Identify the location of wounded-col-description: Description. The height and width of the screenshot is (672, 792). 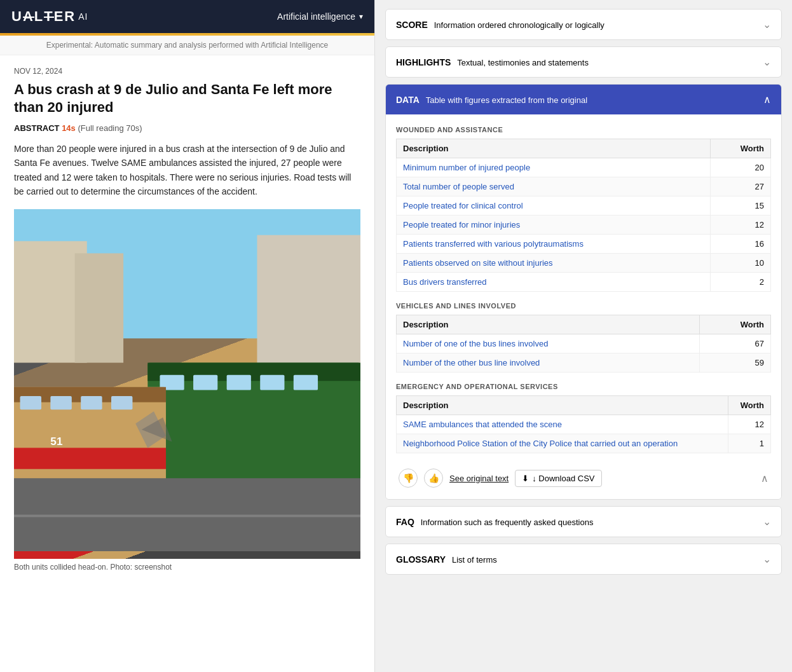
(554, 149).